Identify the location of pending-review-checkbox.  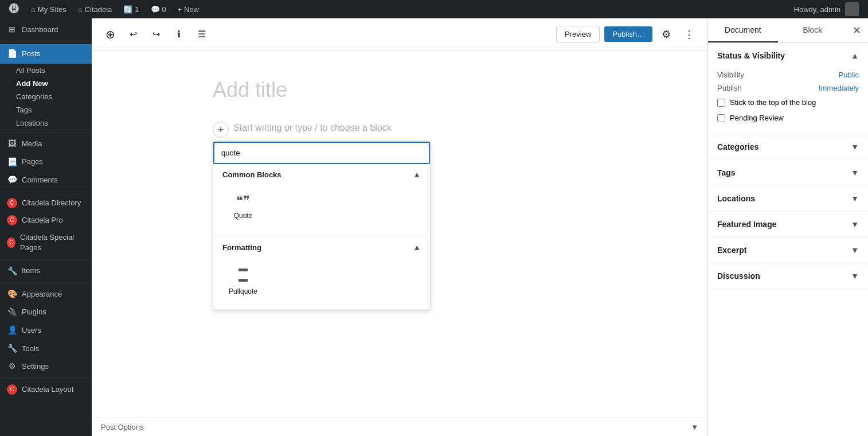
(721, 118).